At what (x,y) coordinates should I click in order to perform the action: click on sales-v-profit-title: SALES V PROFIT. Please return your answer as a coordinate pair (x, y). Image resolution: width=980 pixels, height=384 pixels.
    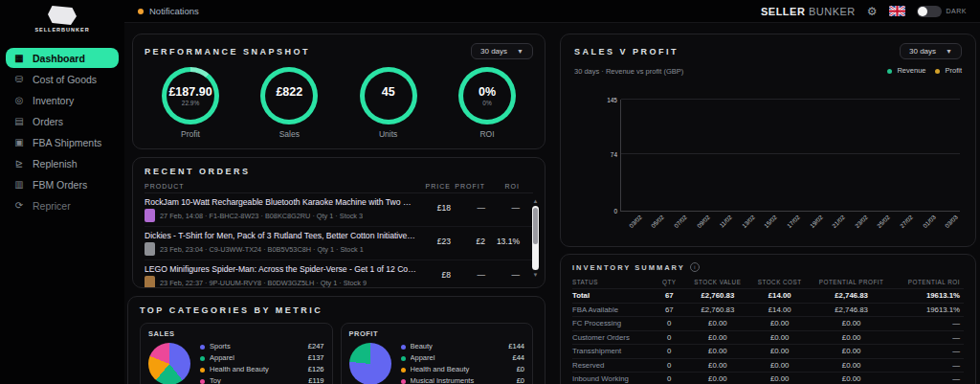
    Looking at the image, I should click on (626, 52).